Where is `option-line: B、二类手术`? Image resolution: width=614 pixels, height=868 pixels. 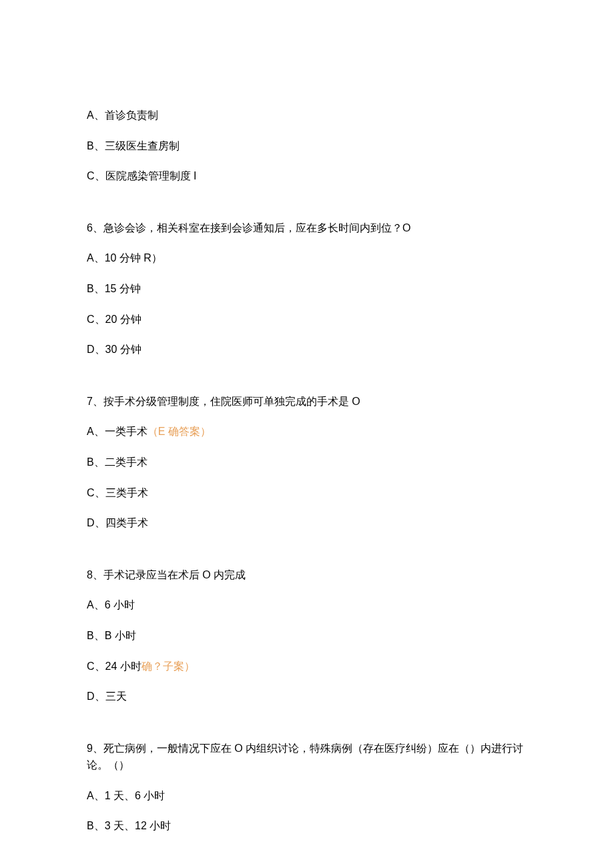 option-line: B、二类手术 is located at coordinates (307, 462).